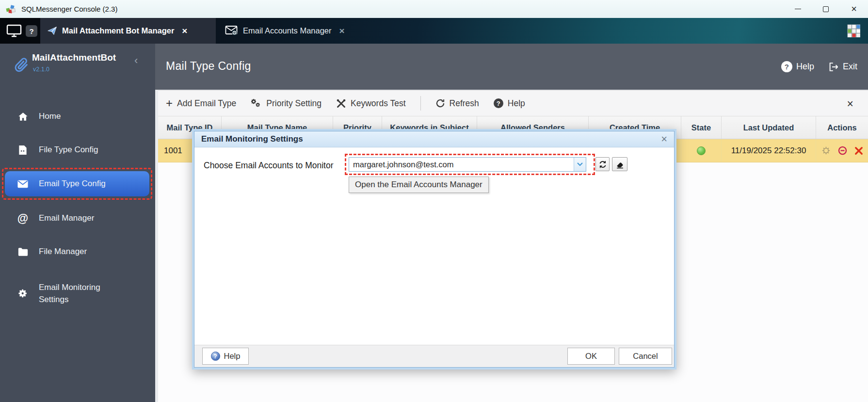  Describe the element at coordinates (79, 294) in the screenshot. I see `sidebar-item-label: Email Monitoring Settings` at that location.